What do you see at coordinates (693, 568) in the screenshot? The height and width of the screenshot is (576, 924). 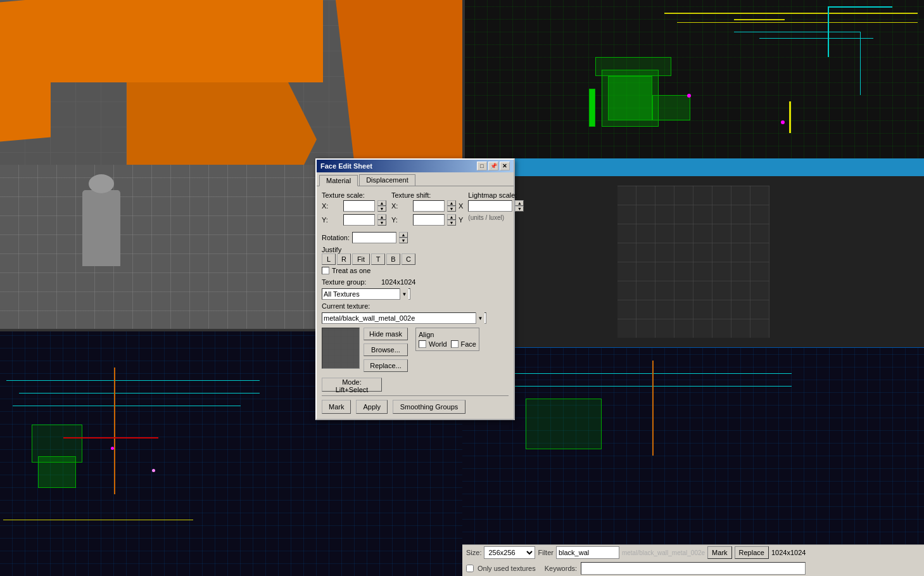 I see `keywords-input` at bounding box center [693, 568].